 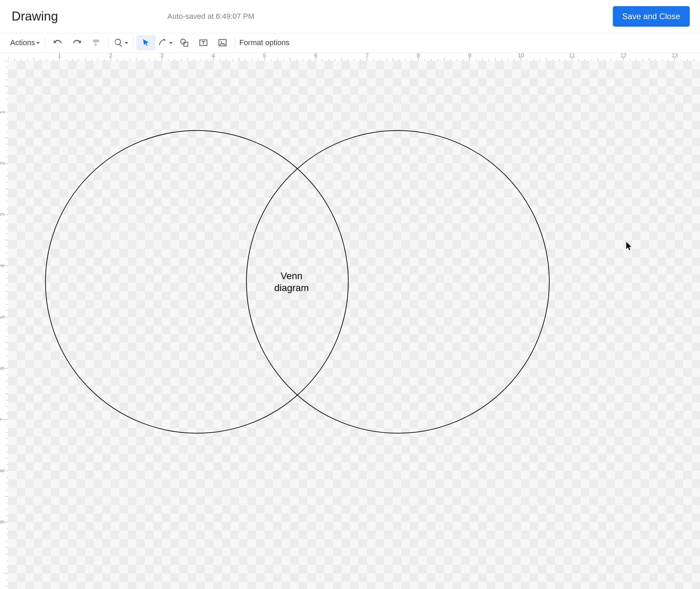 I want to click on redo-icon, so click(x=77, y=43).